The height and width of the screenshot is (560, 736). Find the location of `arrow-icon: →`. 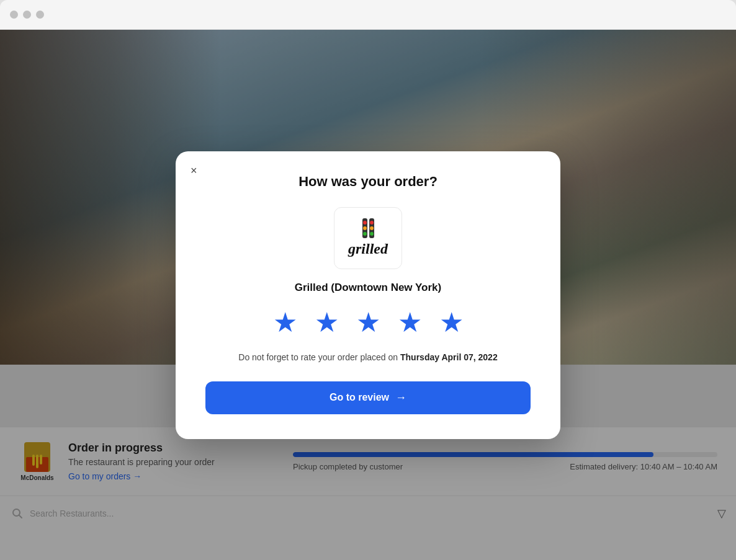

arrow-icon: → is located at coordinates (401, 398).